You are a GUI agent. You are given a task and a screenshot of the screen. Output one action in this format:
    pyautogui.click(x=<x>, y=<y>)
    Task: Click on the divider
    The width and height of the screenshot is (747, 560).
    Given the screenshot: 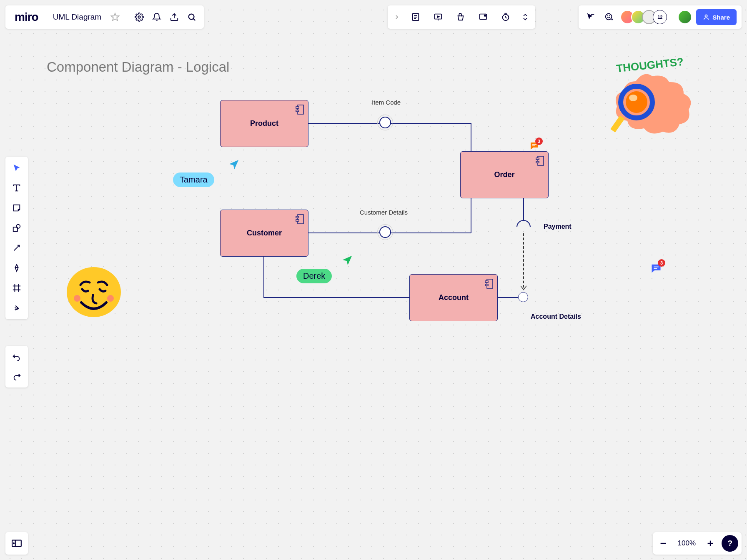 What is the action you would take?
    pyautogui.click(x=46, y=17)
    